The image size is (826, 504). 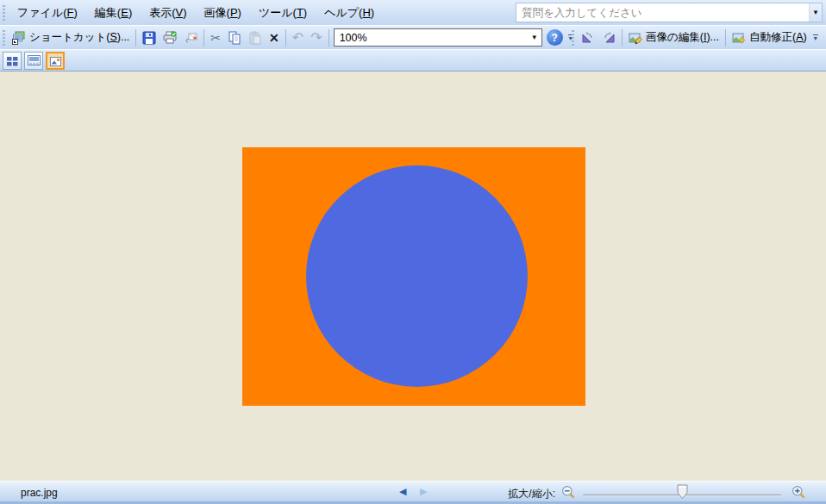 I want to click on menu-file: ファイル(F), so click(x=47, y=13).